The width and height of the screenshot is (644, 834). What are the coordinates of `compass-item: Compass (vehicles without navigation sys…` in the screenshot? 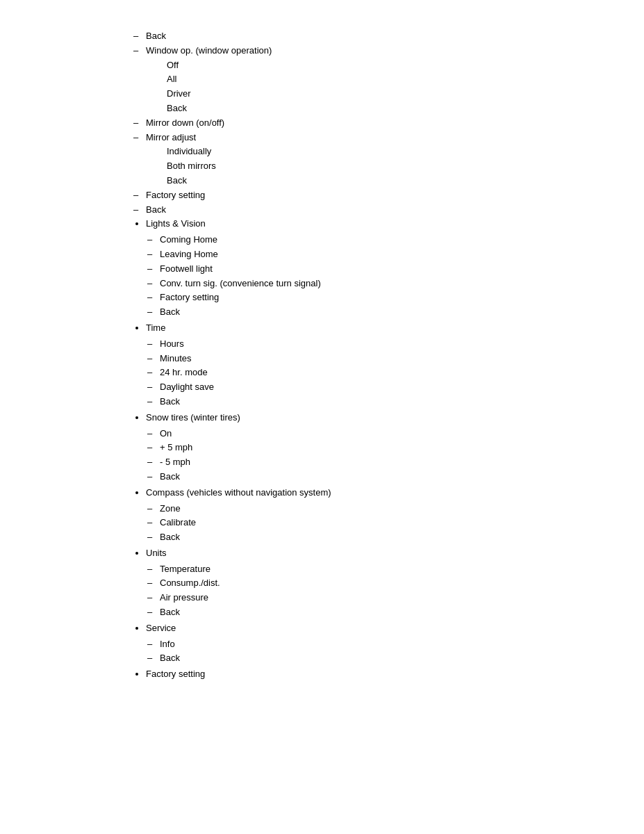 It's located at (395, 516).